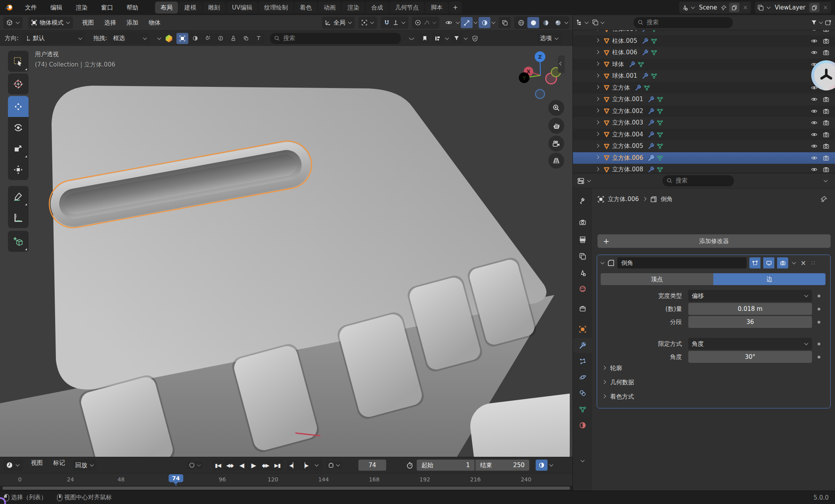 This screenshot has height=504, width=835. What do you see at coordinates (13, 465) in the screenshot?
I see `timeline-editor-type` at bounding box center [13, 465].